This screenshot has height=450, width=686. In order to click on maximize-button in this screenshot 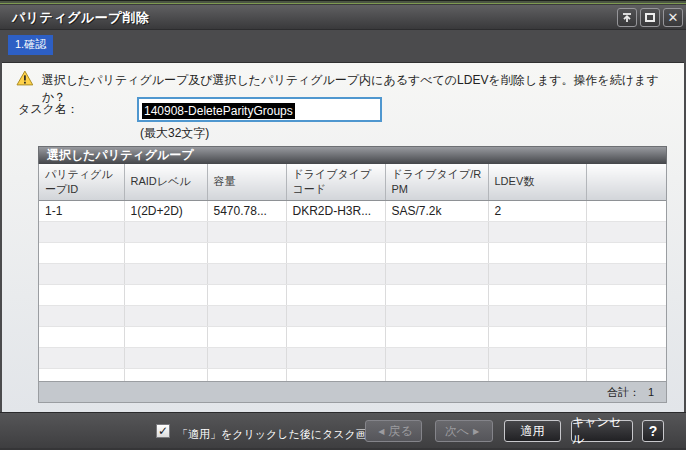, I will do `click(650, 18)`.